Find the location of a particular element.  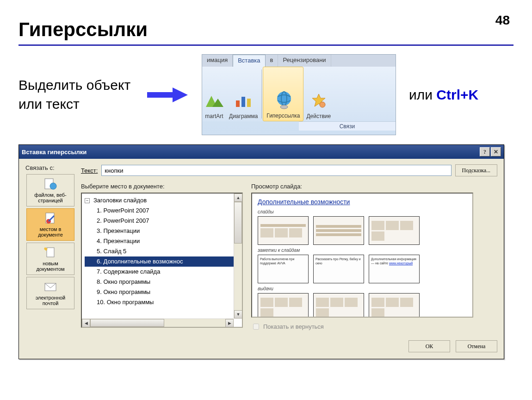

file-web-icon is located at coordinates (50, 184).